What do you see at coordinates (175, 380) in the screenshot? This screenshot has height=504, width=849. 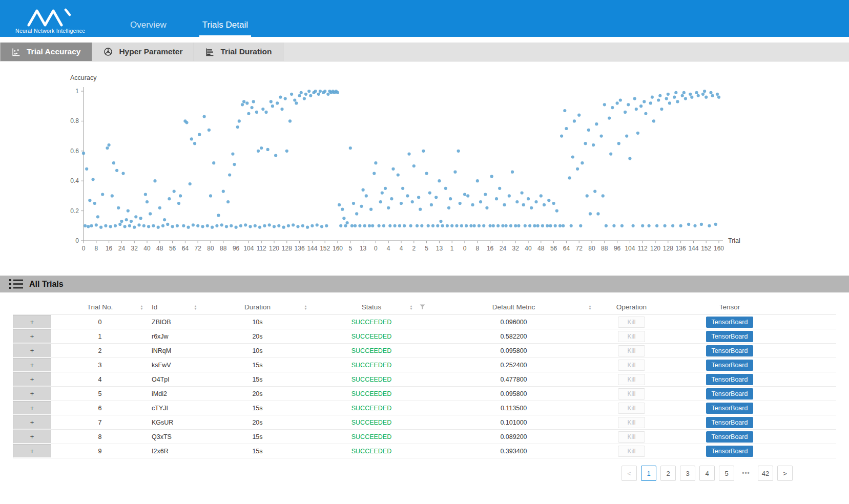 I see `trial-id-cell: O4TpI` at bounding box center [175, 380].